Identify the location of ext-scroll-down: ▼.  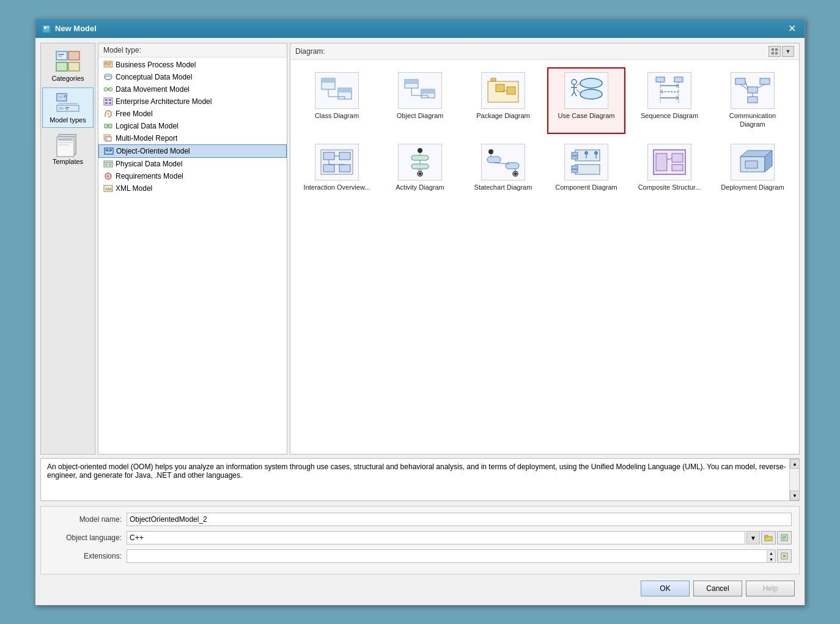
(772, 559).